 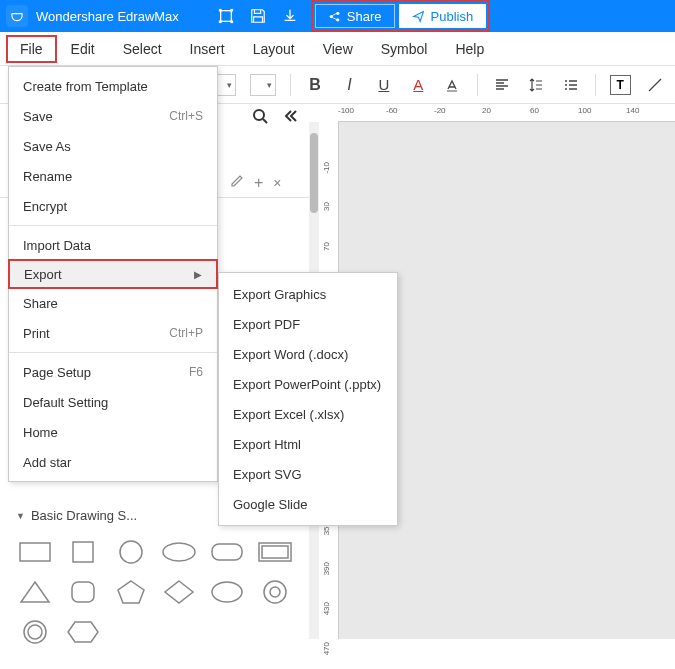 What do you see at coordinates (338, 16) in the screenshot?
I see `titlebar: Wondershare EdrawMax Share Publish` at bounding box center [338, 16].